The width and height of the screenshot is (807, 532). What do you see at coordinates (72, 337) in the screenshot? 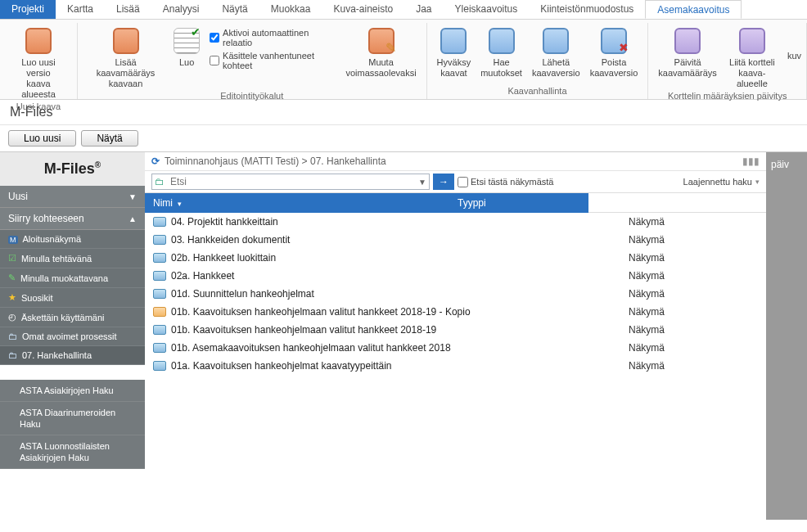
I see `sidebar-item-omat-prosessit: Omat avoimet prosessit` at bounding box center [72, 337].